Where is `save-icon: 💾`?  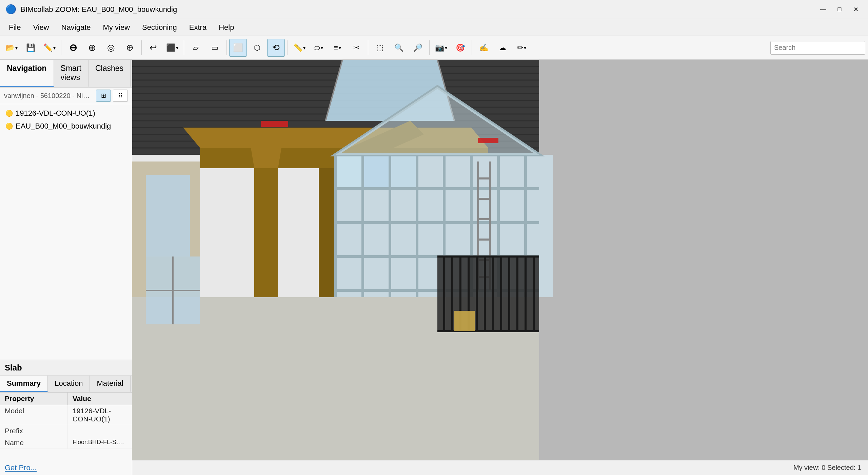
save-icon: 💾 is located at coordinates (31, 48).